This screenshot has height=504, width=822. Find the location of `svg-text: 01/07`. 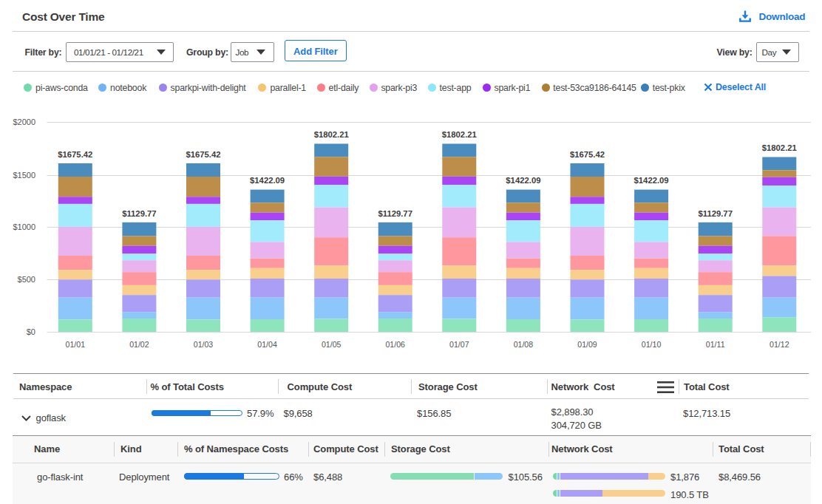

svg-text: 01/07 is located at coordinates (460, 344).